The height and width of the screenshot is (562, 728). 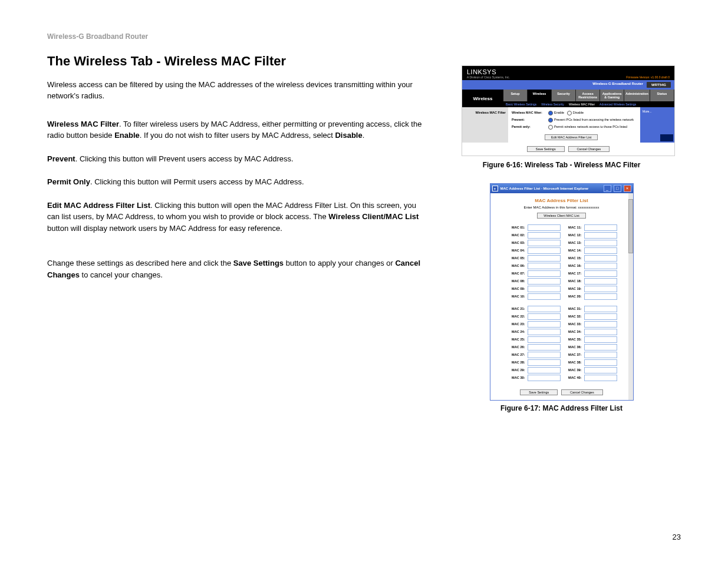 What do you see at coordinates (528, 127) in the screenshot?
I see `label-permit: Permit only:` at bounding box center [528, 127].